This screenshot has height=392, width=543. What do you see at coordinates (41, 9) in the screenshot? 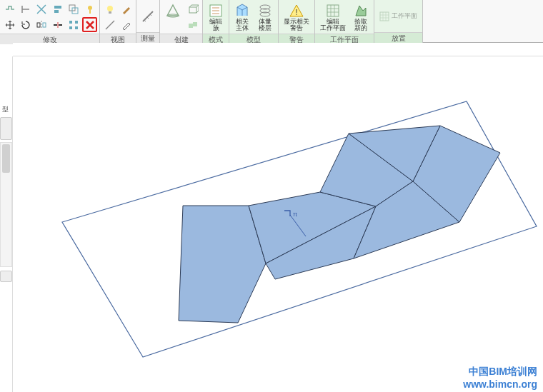
I see `trim-icon` at bounding box center [41, 9].